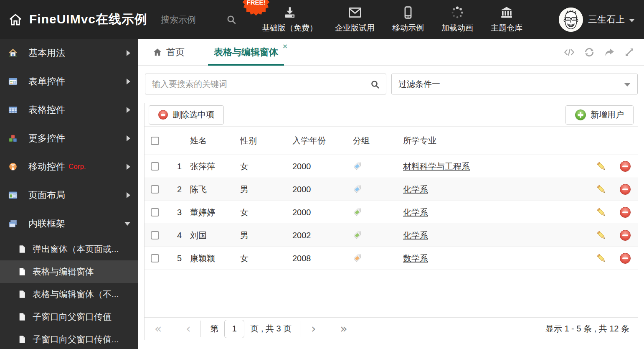 This screenshot has height=349, width=644. What do you see at coordinates (188, 329) in the screenshot?
I see `prev-page-button: ‹` at bounding box center [188, 329].